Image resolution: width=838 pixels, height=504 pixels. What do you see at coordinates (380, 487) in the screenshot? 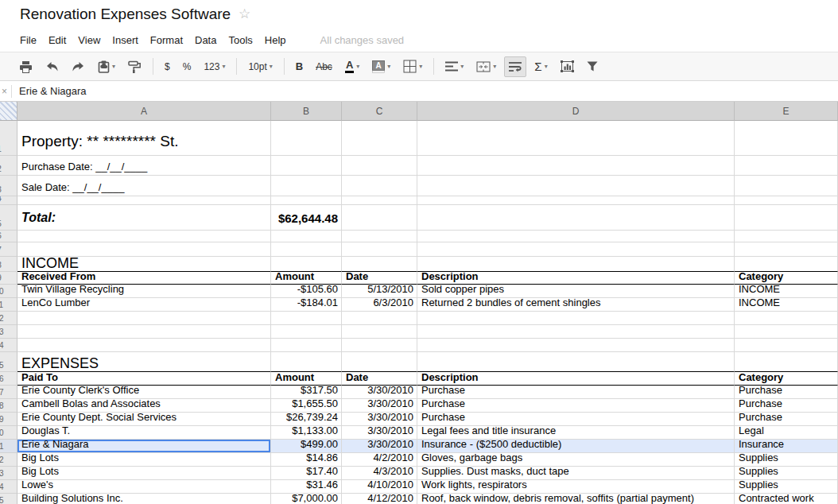
I see `cell-C24: 4/10/2010` at bounding box center [380, 487].